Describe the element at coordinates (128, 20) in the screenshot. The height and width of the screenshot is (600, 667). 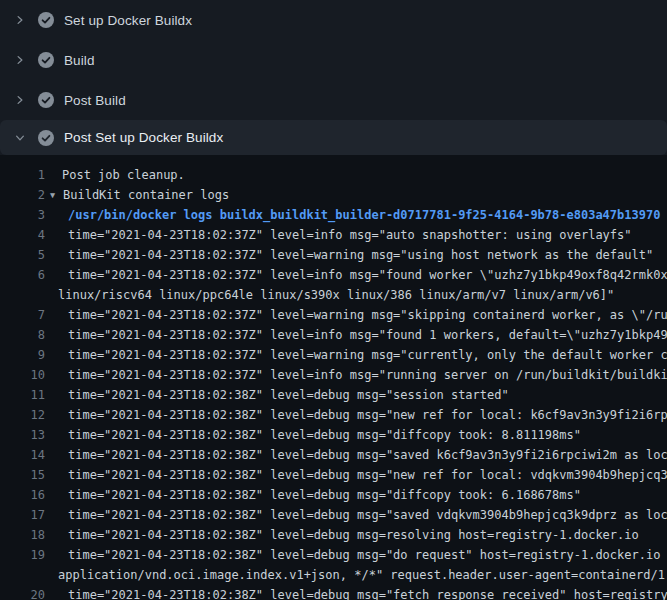
I see `step-label: Set up Docker Buildx` at that location.